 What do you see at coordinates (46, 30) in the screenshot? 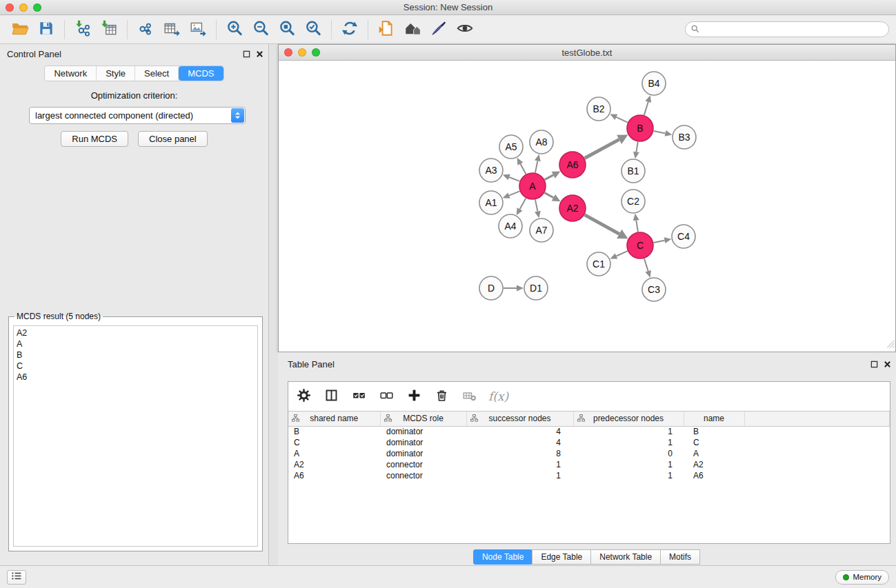
I see `save-session-button` at bounding box center [46, 30].